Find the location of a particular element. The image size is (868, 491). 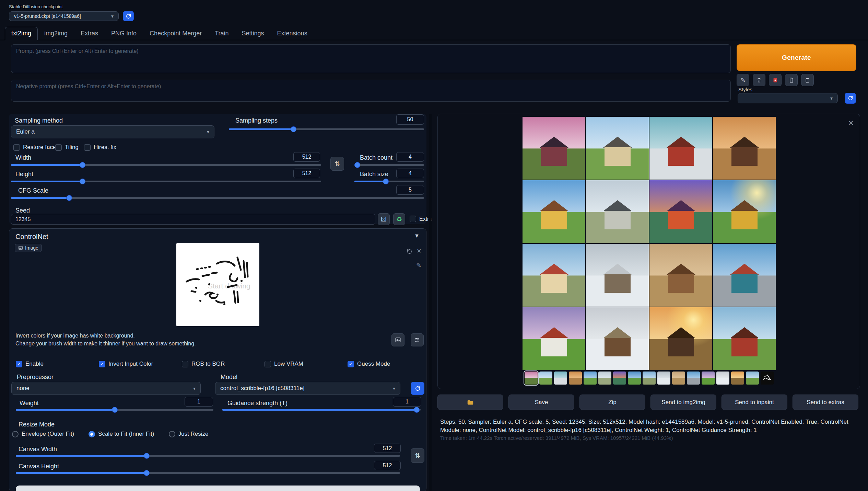

open-folder-button is located at coordinates (470, 402).